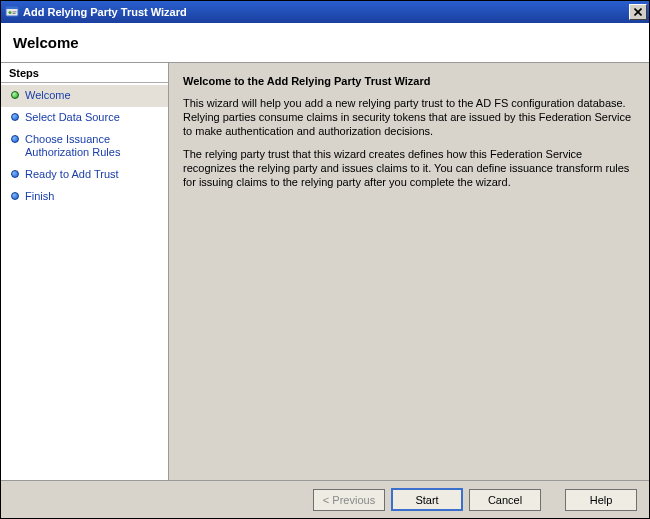 Image resolution: width=650 pixels, height=519 pixels. I want to click on step-welcome: Welcome, so click(84, 96).